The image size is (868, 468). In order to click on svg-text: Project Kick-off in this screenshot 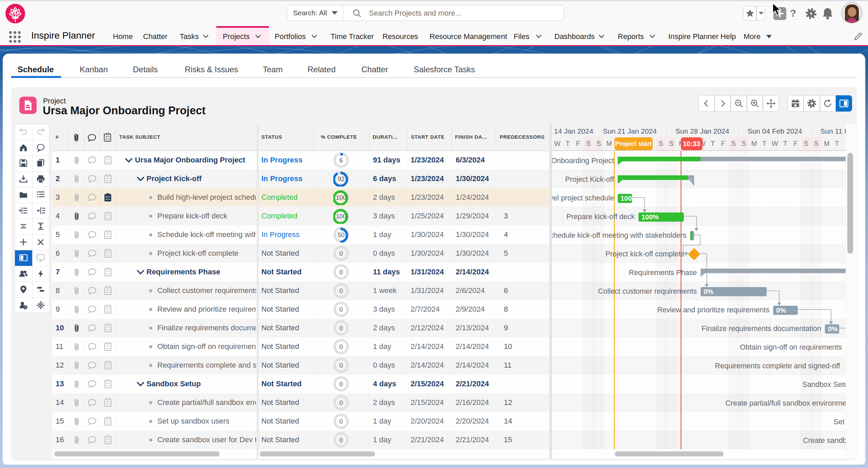, I will do `click(590, 179)`.